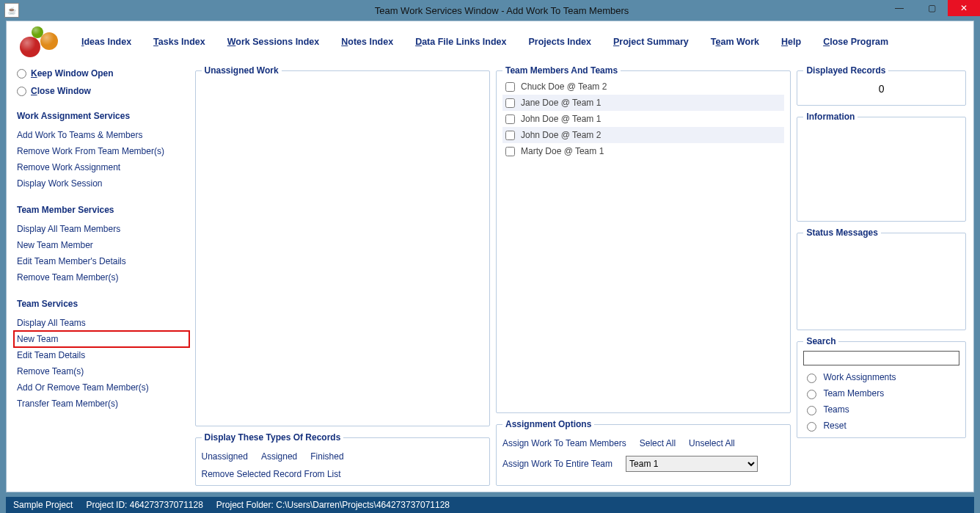  I want to click on sidebar-link-team-5: Transfer Team Member(s), so click(101, 404).